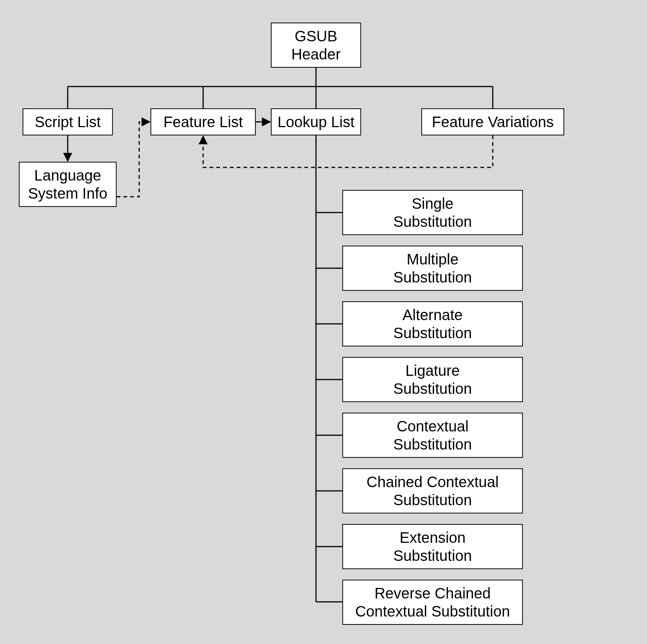 This screenshot has height=644, width=647. What do you see at coordinates (68, 184) in the screenshot?
I see `node-language-system-info: Language System Info` at bounding box center [68, 184].